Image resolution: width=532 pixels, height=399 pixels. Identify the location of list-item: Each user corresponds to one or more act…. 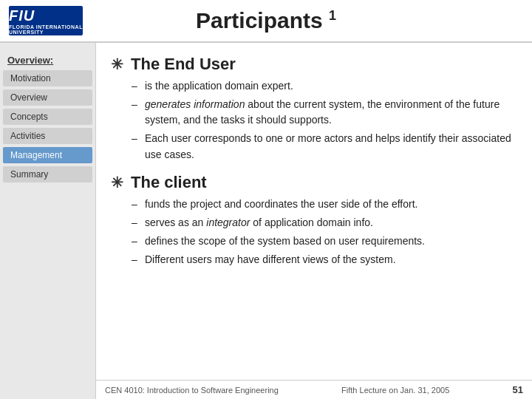
(324, 146).